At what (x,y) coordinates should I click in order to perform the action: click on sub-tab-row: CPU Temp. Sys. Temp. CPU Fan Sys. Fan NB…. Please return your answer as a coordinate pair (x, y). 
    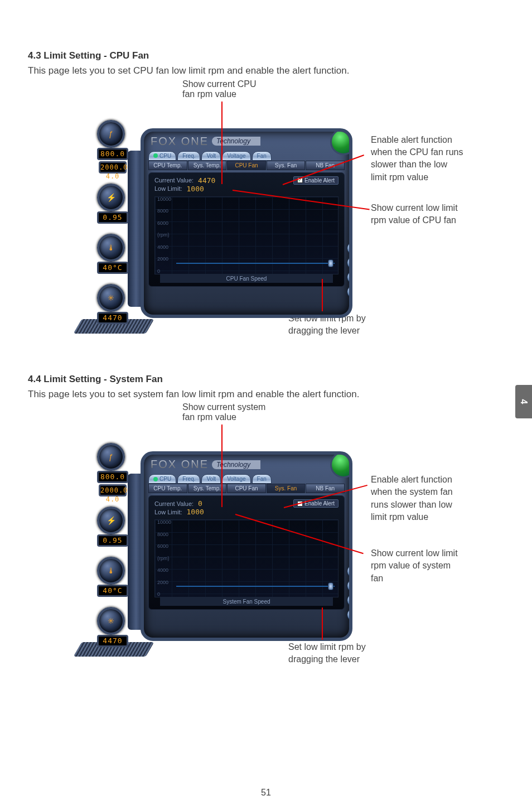
    Looking at the image, I should click on (246, 165).